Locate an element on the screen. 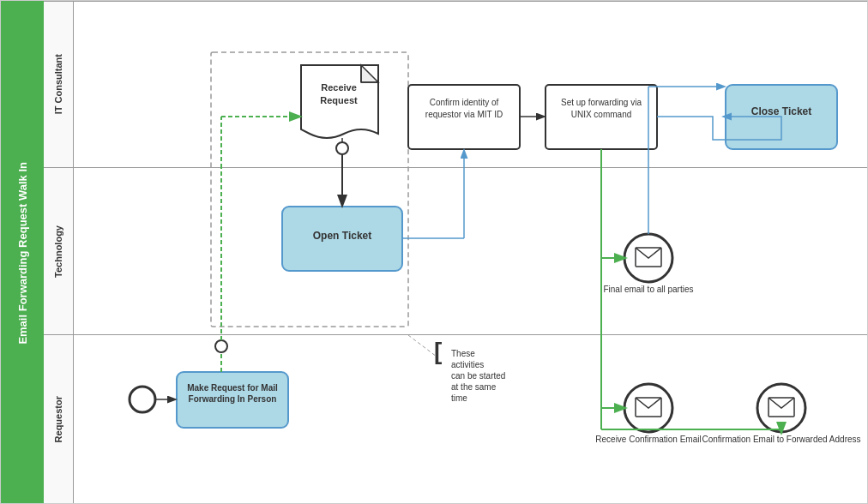 The image size is (868, 504). diagram-title: Email Forwarding Request Walk In is located at coordinates (22, 254).